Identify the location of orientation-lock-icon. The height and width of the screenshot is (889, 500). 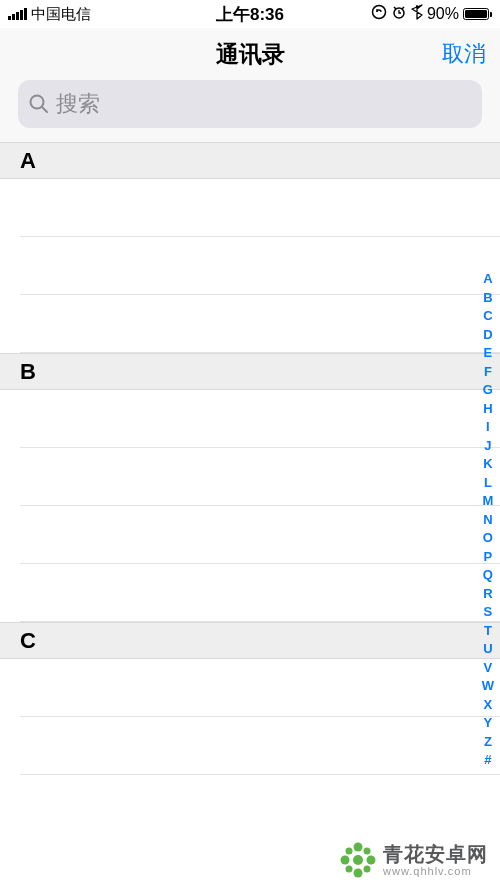
(379, 14).